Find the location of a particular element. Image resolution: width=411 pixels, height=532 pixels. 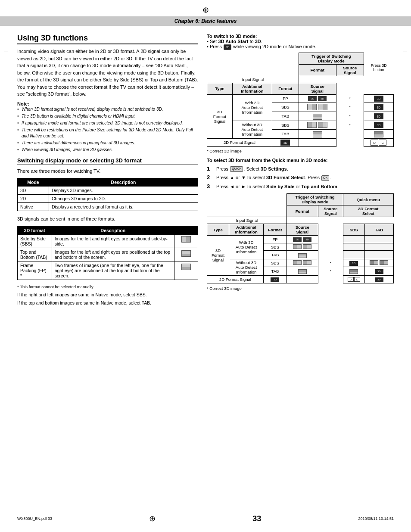

table-row: 3DFormatSignal With 3DAuto DetectInforma… is located at coordinates (301, 98).